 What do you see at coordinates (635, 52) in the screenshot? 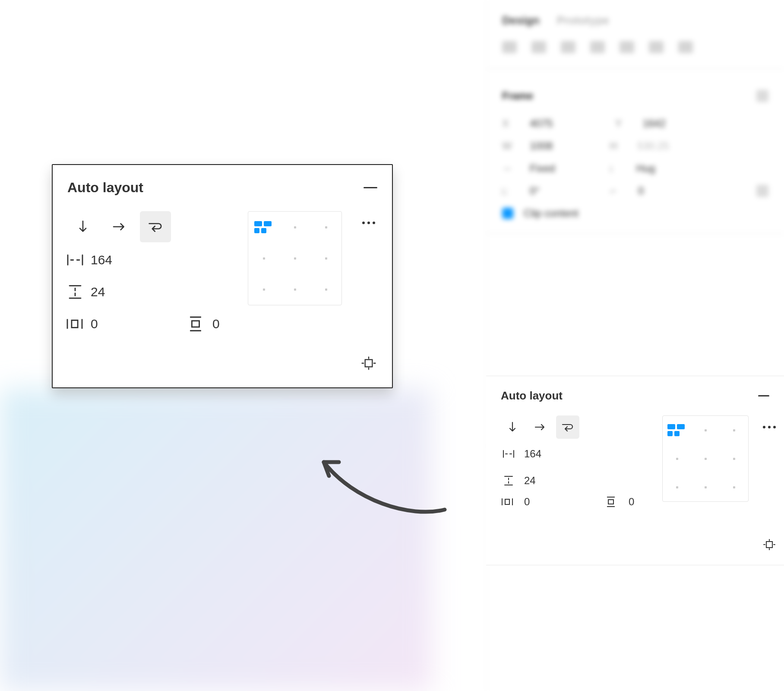
I see `alignment-toolbar` at bounding box center [635, 52].